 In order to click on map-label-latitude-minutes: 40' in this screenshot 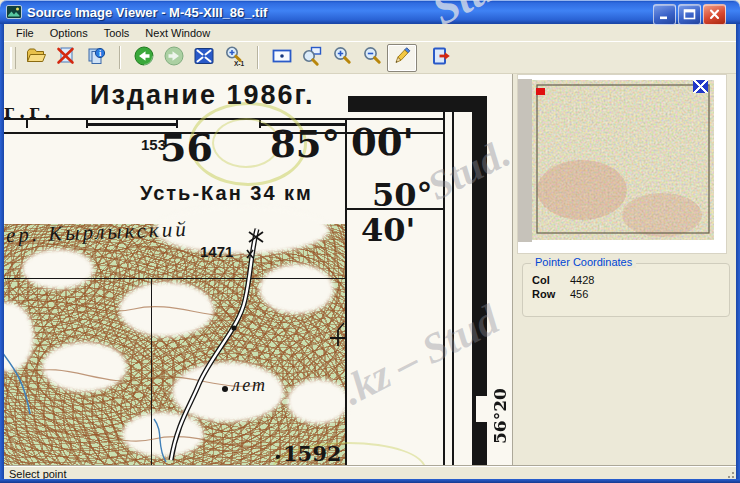, I will do `click(388, 230)`.